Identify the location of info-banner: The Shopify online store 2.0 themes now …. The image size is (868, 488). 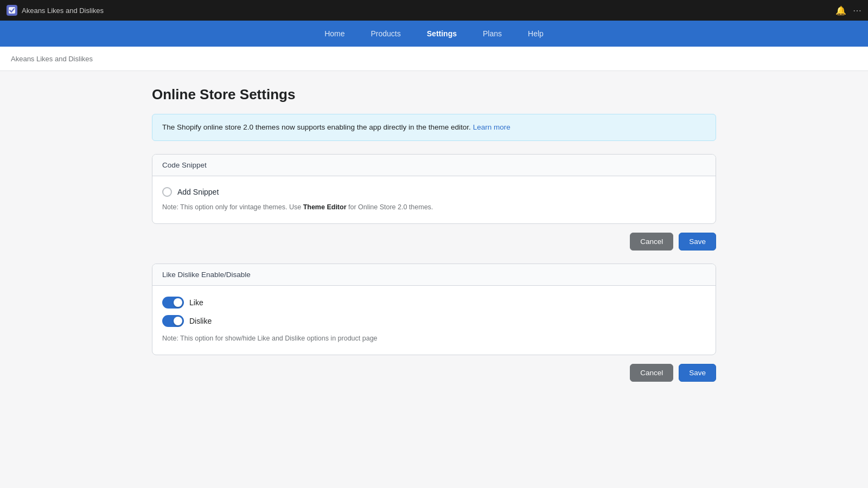
(434, 127).